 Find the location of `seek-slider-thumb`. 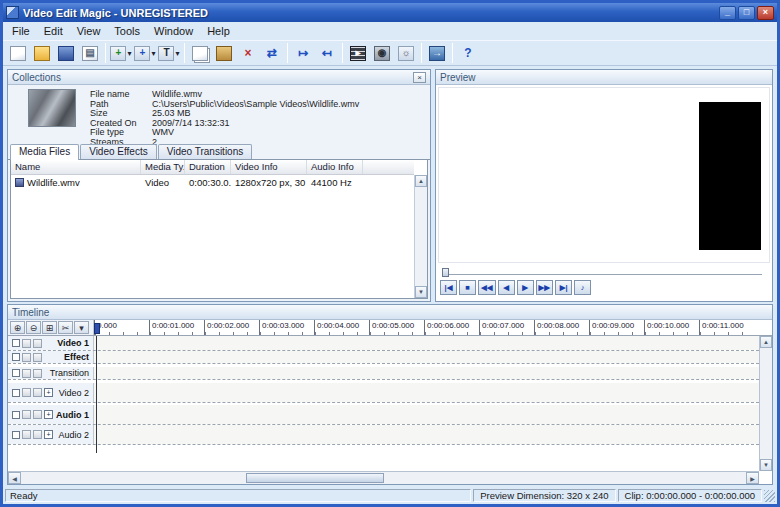

seek-slider-thumb is located at coordinates (446, 272).